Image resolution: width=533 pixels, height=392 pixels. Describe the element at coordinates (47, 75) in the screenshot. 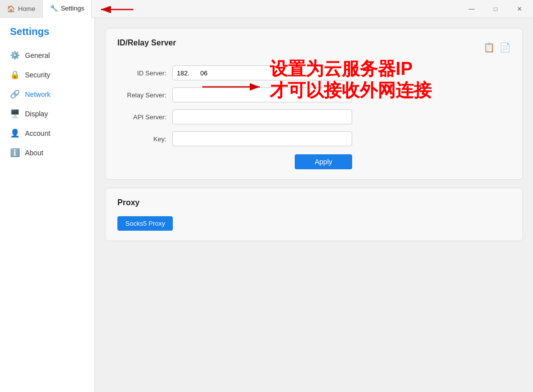

I see `sidebar-item-security: 🔒 Security` at that location.